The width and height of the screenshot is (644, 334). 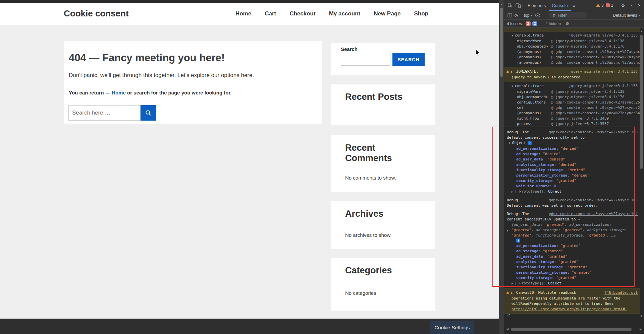 I want to click on object-label: Object, so click(x=519, y=143).